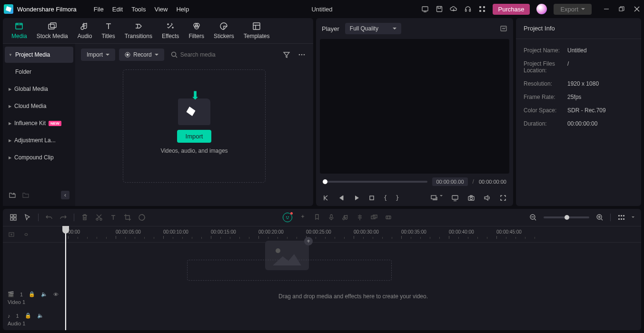 This screenshot has height=333, width=644. Describe the element at coordinates (11, 235) in the screenshot. I see `add-track-icon` at that location.